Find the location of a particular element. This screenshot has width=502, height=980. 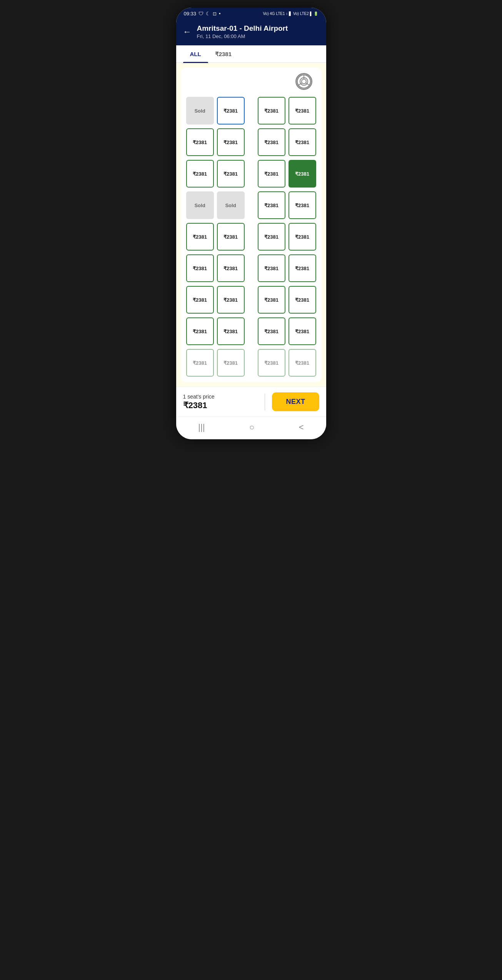

seat-row: Sold Sold ₹2381 ₹2381 is located at coordinates (251, 205).